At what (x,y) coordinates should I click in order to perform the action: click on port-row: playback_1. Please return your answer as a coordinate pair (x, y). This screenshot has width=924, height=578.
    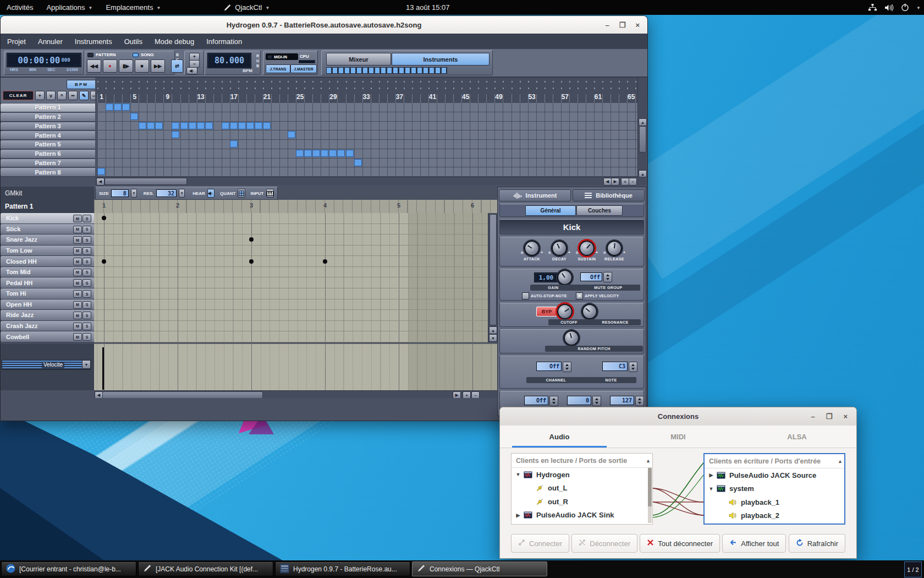
    Looking at the image, I should click on (774, 502).